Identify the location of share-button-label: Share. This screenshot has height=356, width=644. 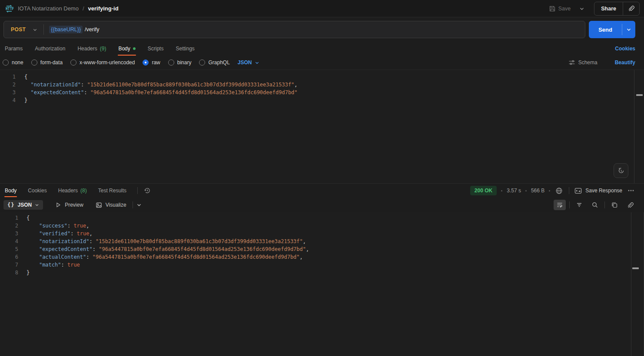
(608, 9).